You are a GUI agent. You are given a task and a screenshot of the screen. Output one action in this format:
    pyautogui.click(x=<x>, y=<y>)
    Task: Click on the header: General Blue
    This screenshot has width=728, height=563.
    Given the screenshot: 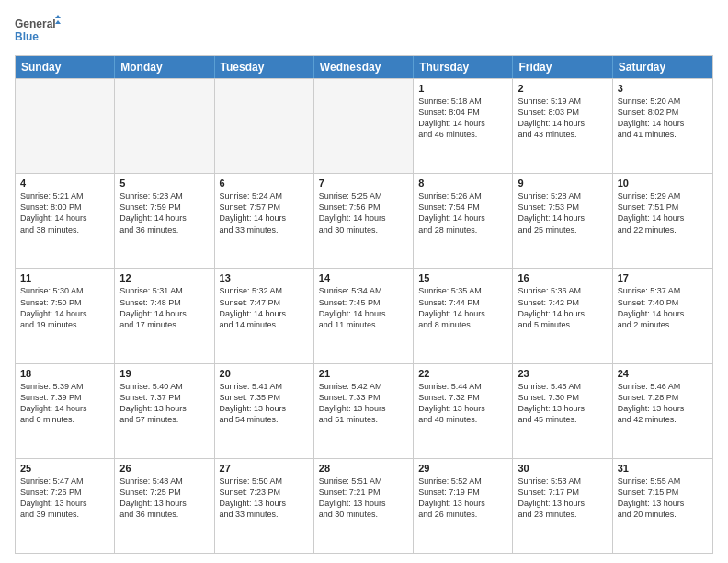 What is the action you would take?
    pyautogui.click(x=364, y=31)
    